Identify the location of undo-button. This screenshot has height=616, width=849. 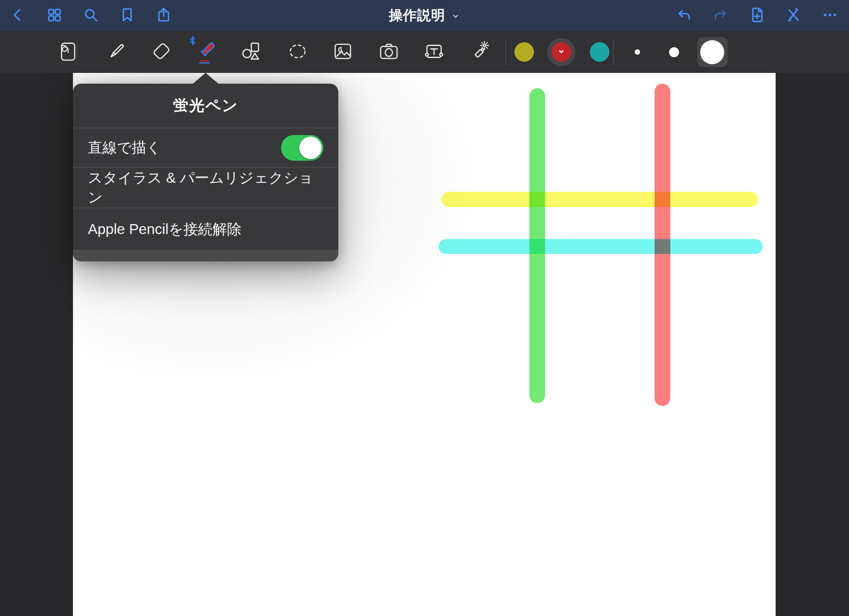
(684, 16).